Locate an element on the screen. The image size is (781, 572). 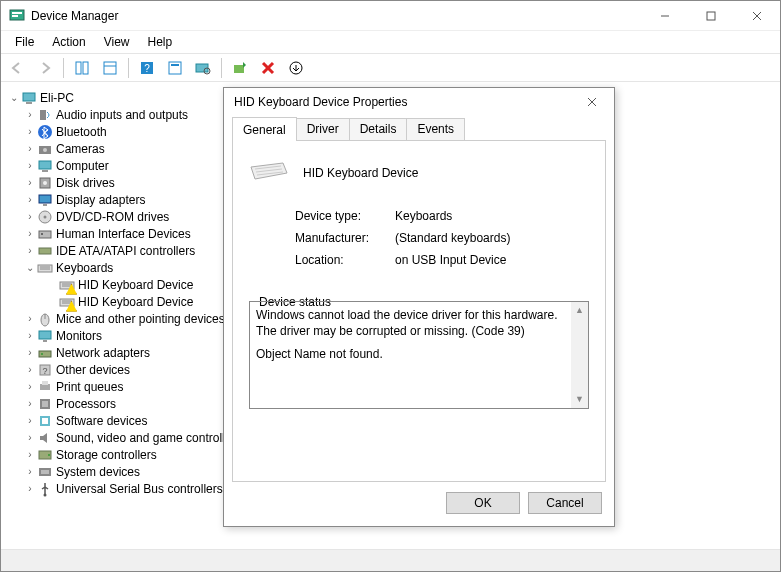
tab-general: General is located at coordinates (264, 129).